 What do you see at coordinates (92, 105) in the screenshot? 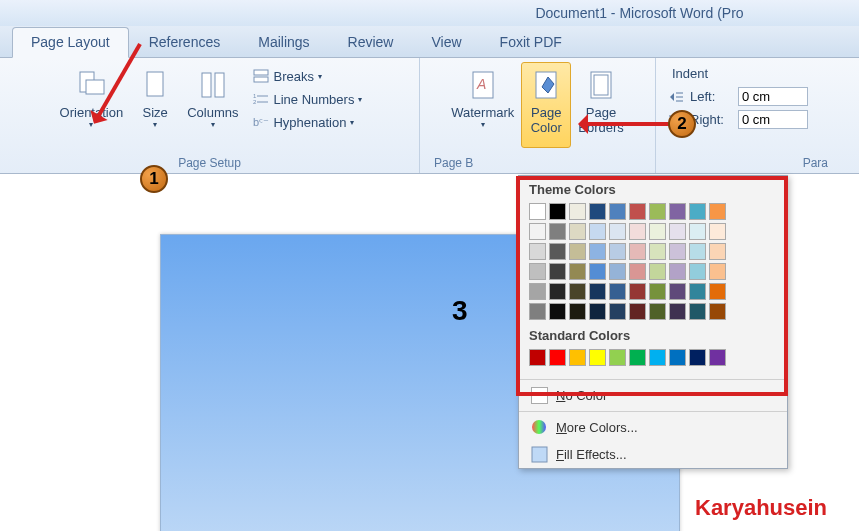
I see `orientation-button: Orientation ▾` at bounding box center [92, 105].